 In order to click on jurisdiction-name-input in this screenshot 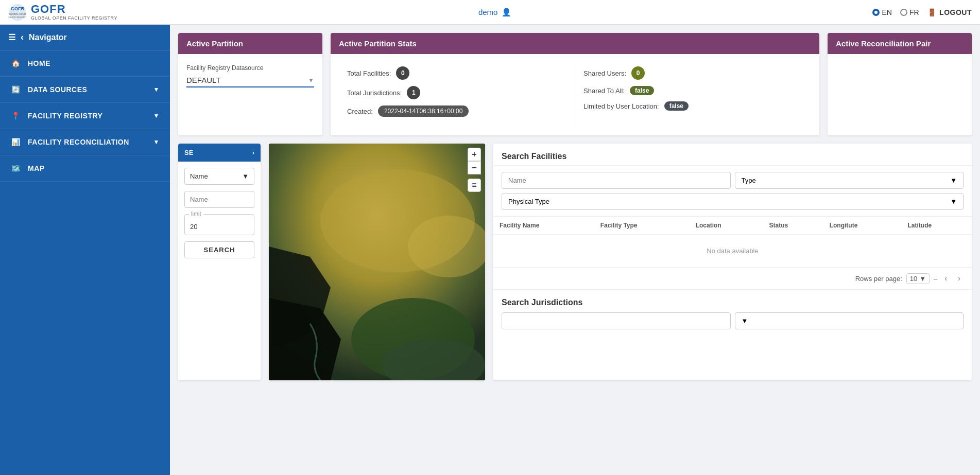, I will do `click(616, 321)`.